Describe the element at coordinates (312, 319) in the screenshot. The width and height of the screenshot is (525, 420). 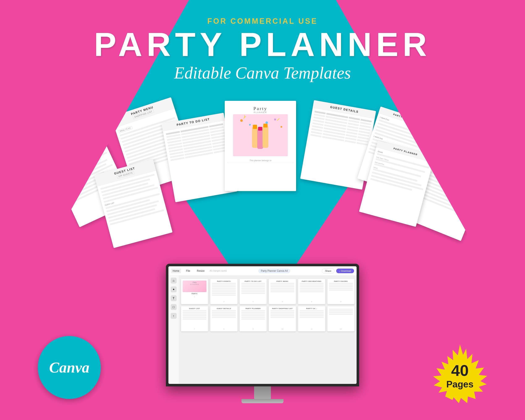
I see `page-thumb-11: PARTY CH... 11` at that location.